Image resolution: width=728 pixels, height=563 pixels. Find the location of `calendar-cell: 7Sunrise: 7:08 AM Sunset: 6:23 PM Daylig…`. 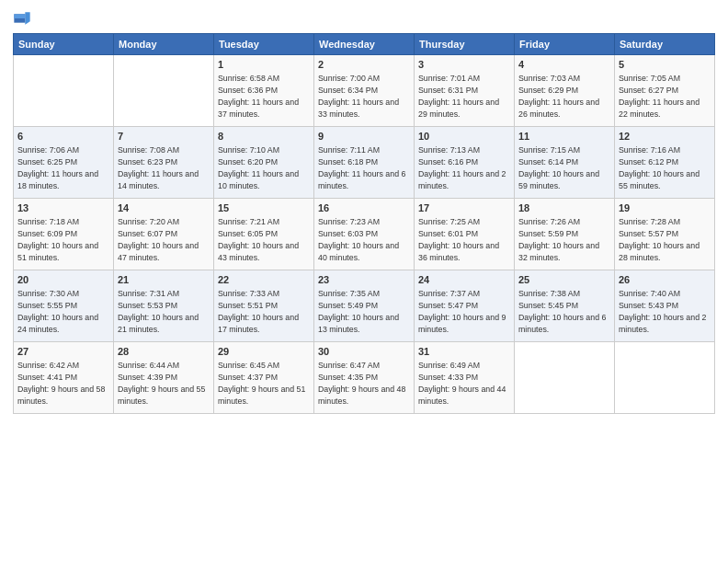

calendar-cell: 7Sunrise: 7:08 AM Sunset: 6:23 PM Daylig… is located at coordinates (164, 163).